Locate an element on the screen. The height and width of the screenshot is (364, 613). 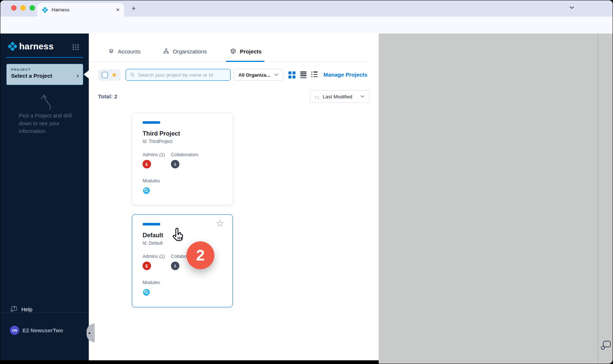
sort-icon: ↑↓ is located at coordinates (317, 97).